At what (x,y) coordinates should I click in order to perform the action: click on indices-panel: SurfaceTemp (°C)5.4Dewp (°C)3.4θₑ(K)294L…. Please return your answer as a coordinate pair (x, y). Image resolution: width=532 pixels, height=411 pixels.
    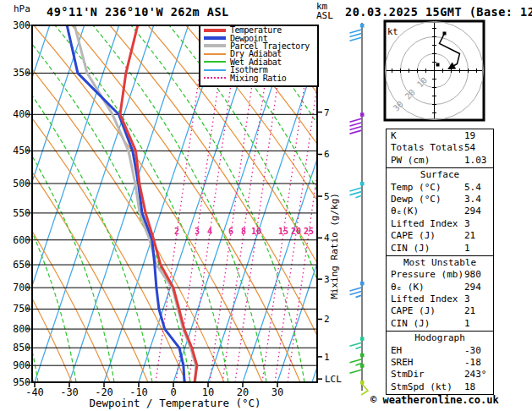
    Looking at the image, I should click on (440, 211).